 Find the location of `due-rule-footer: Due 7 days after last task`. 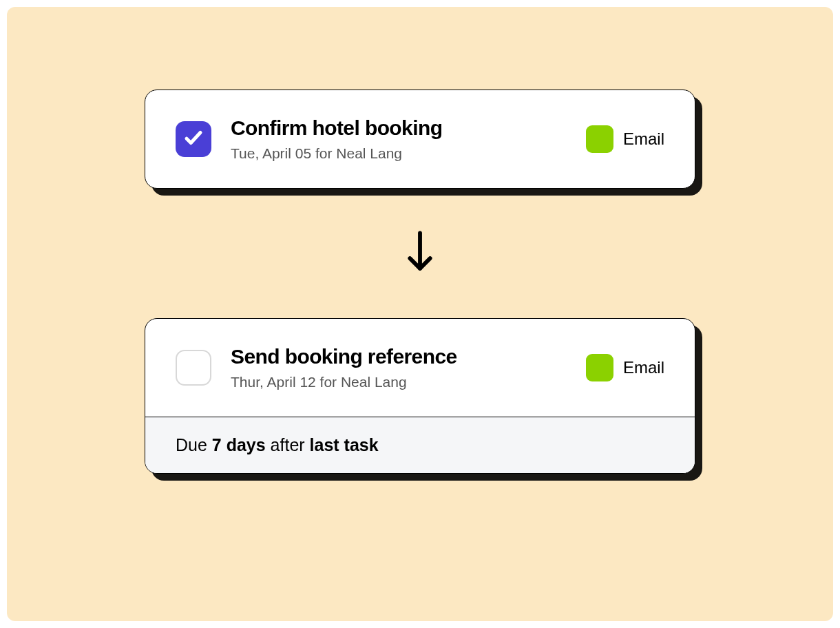

due-rule-footer: Due 7 days after last task is located at coordinates (420, 445).